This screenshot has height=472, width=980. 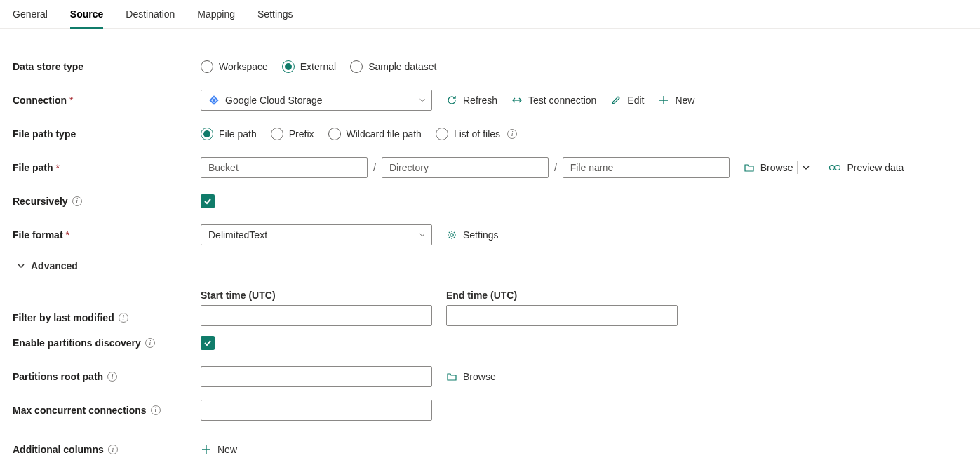 I want to click on action-label: Preview data, so click(x=875, y=168).